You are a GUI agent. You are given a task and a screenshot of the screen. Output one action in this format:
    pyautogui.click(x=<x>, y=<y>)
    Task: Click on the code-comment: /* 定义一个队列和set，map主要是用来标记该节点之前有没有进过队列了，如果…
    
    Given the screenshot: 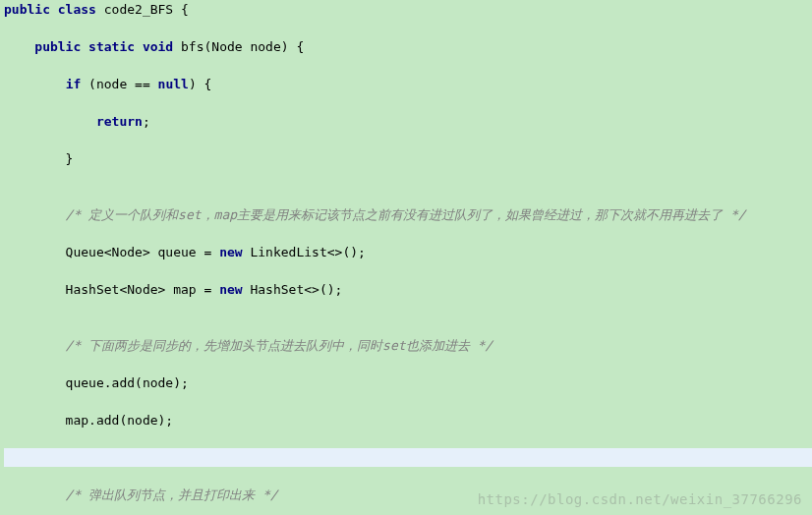 What is the action you would take?
    pyautogui.click(x=408, y=214)
    